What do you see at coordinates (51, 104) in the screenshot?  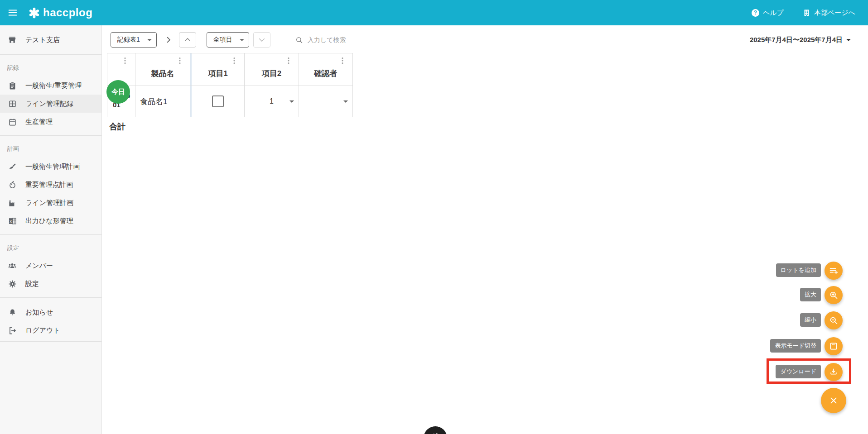 I see `sidebar-item-line-records: ライン管理記録` at bounding box center [51, 104].